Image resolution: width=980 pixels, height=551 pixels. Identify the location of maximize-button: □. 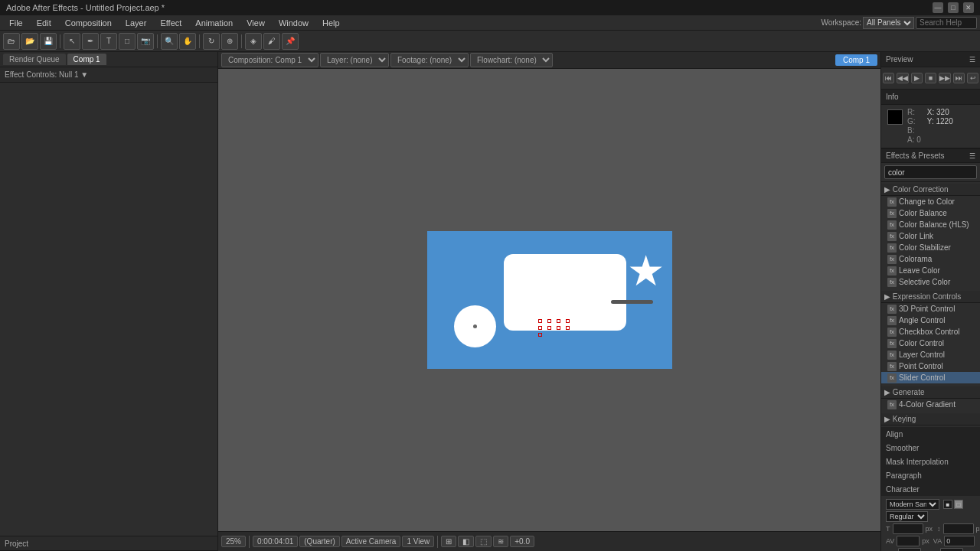
(953, 8).